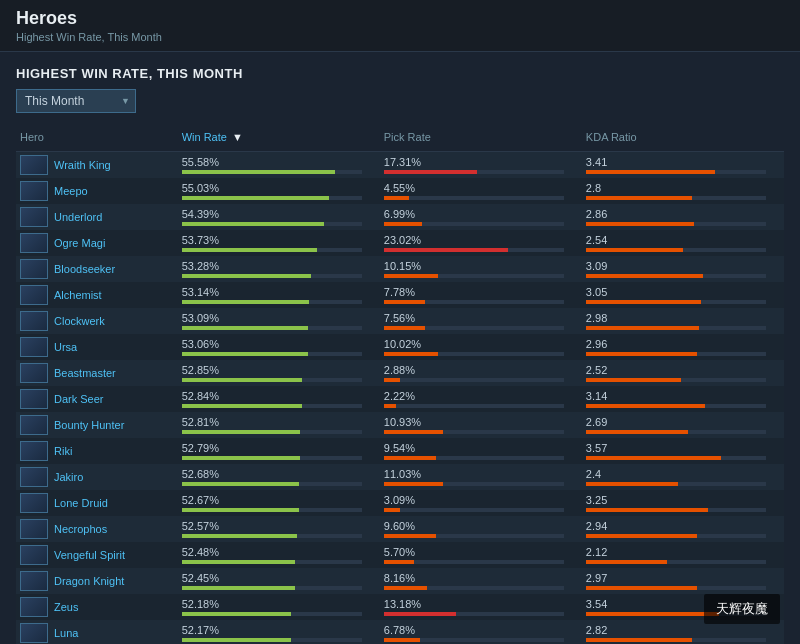  What do you see at coordinates (85, 373) in the screenshot?
I see `hero-name: Beastmaster` at bounding box center [85, 373].